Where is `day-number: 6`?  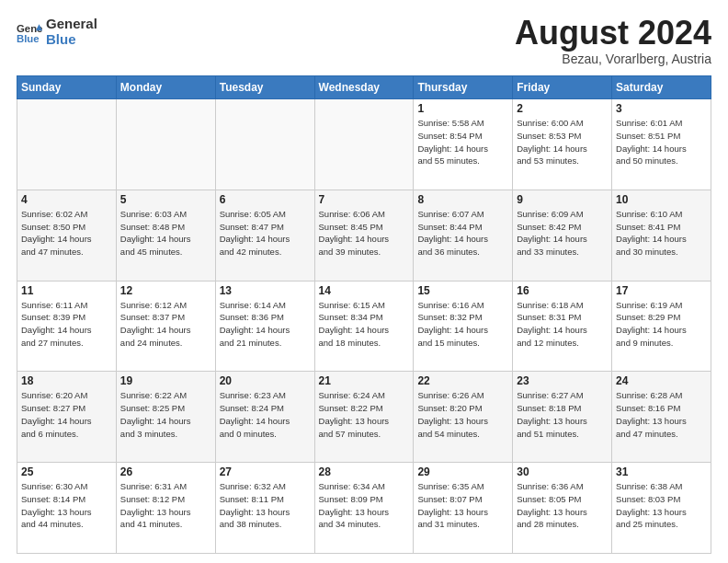 day-number: 6 is located at coordinates (265, 200).